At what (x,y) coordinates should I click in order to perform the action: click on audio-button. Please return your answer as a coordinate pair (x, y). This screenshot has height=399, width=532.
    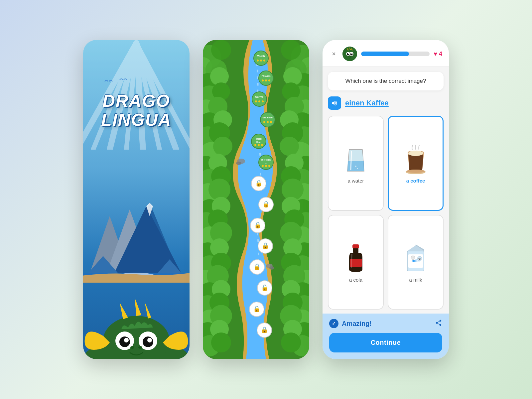
    Looking at the image, I should click on (334, 103).